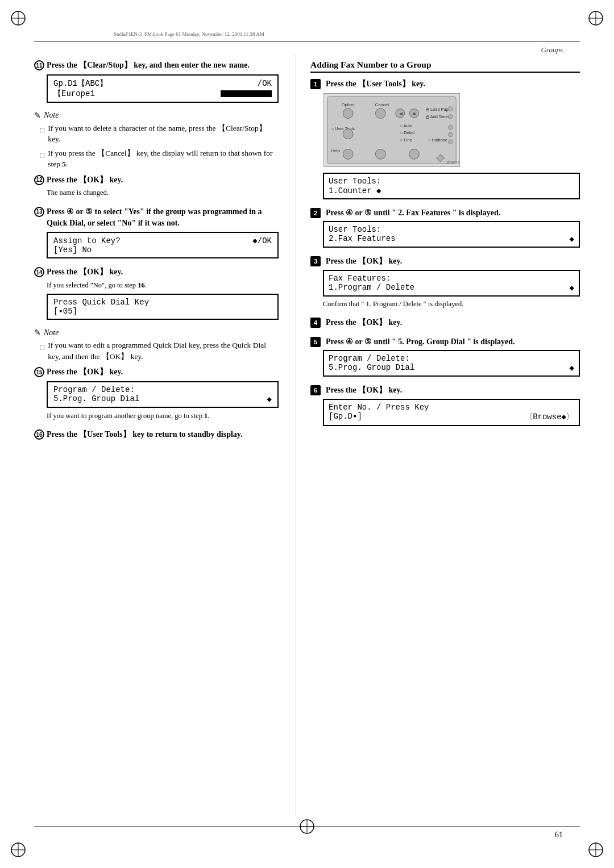 This screenshot has width=614, height=868. What do you see at coordinates (144, 435) in the screenshot?
I see `step-16-text: Press the 【User Tools】 key to return to …` at bounding box center [144, 435].